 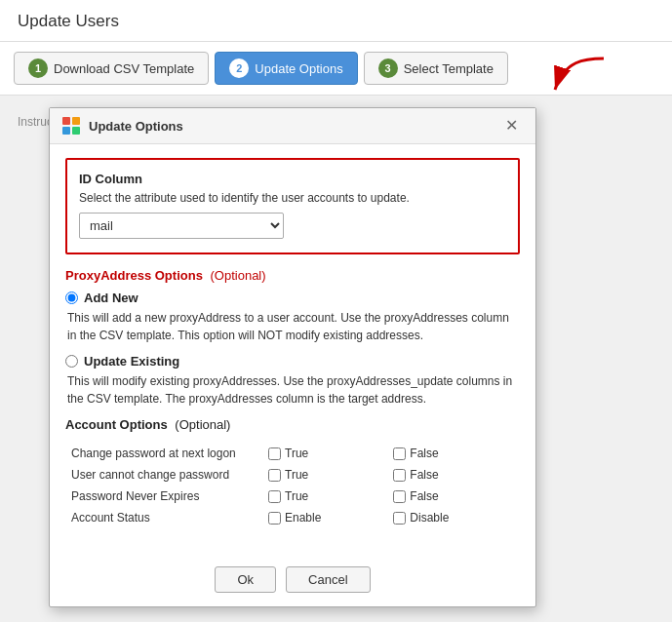 I want to click on id-column-description: Select the attribute used to identify th…, so click(x=293, y=198).